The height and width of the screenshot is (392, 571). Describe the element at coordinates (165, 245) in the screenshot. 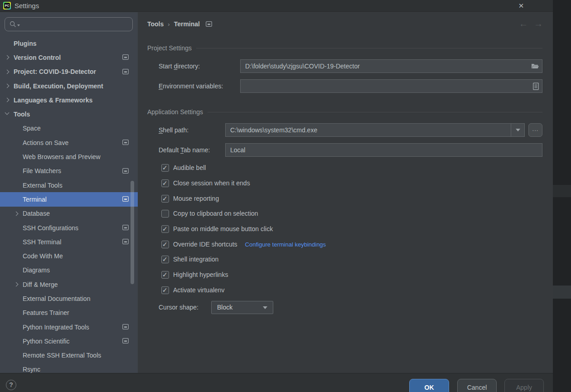

I see `checkbox-override-ide-shortcuts` at that location.